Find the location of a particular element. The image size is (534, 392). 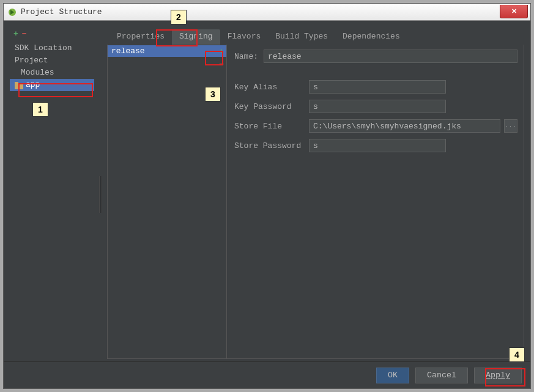

key-alias-label: Key Alias is located at coordinates (270, 87).